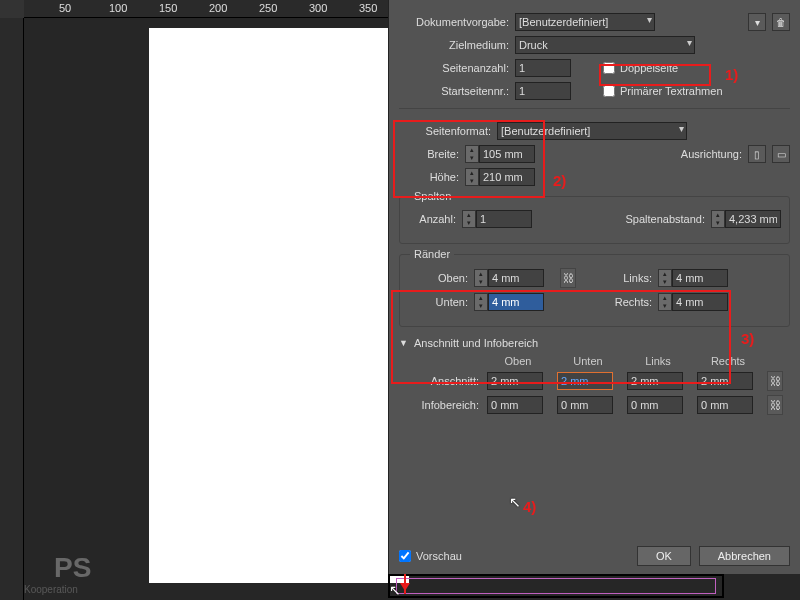 The width and height of the screenshot is (800, 600). I want to click on facing-pages-checkbox: Doppelseite, so click(640, 68).